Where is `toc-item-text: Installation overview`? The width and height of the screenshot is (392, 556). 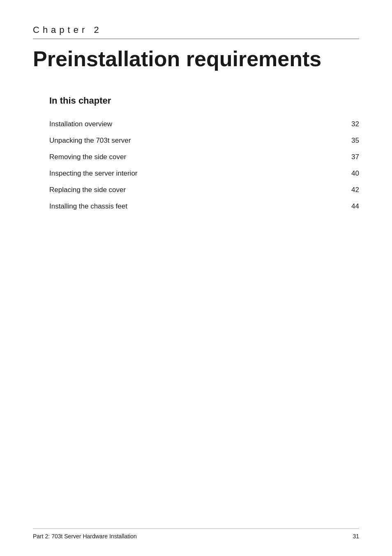
toc-item-text: Installation overview is located at coordinates (194, 124).